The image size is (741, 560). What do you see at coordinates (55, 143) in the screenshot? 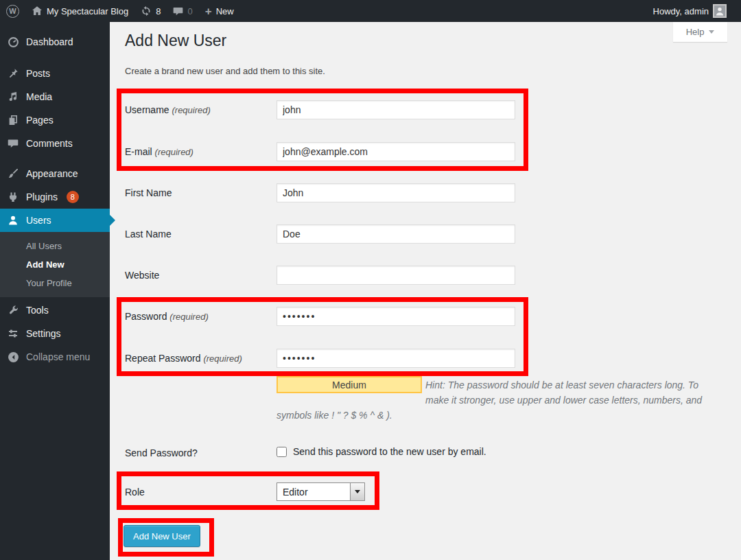
I see `sidebar-item-comments: Comments` at bounding box center [55, 143].